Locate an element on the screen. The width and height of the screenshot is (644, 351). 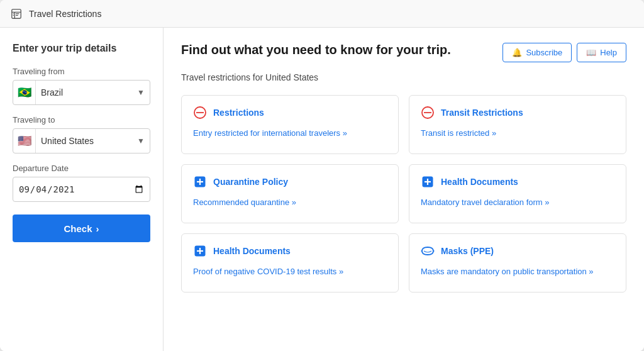
health-docs-link: Mandatory travel declaration form » is located at coordinates (485, 203).